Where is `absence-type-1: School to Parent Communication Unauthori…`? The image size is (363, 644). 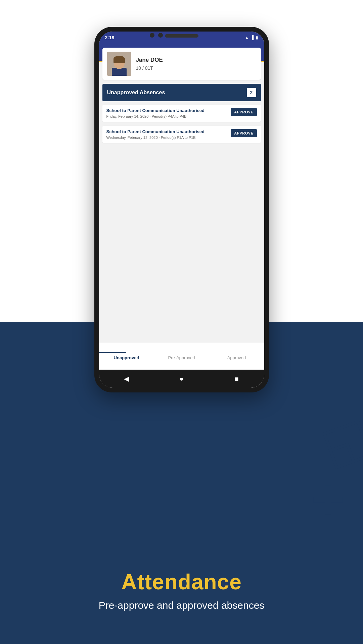 absence-type-1: School to Parent Communication Unauthori… is located at coordinates (167, 111).